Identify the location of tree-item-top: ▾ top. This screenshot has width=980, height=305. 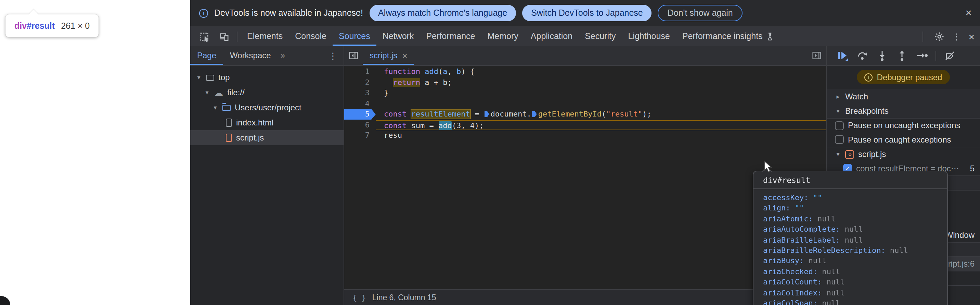
(267, 78).